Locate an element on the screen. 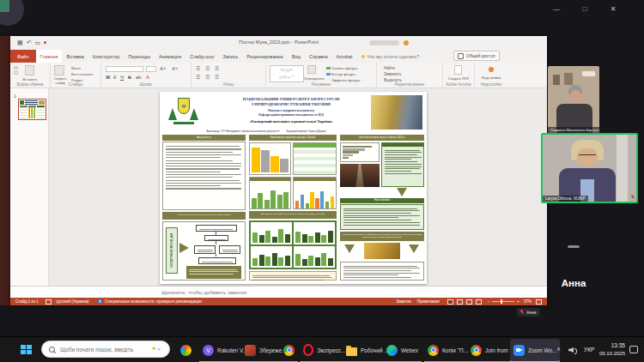 This screenshot has width=644, height=362. tray-chevron-icon: ∧ is located at coordinates (558, 349).